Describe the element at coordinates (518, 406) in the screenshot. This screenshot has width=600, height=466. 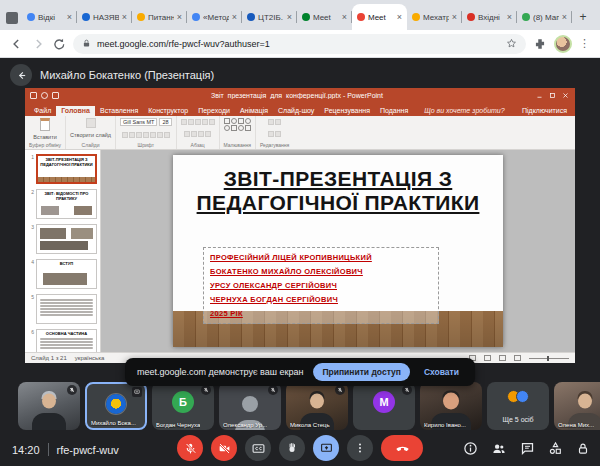
I see `overflow-participants-tile: Ще 5 осіб` at that location.